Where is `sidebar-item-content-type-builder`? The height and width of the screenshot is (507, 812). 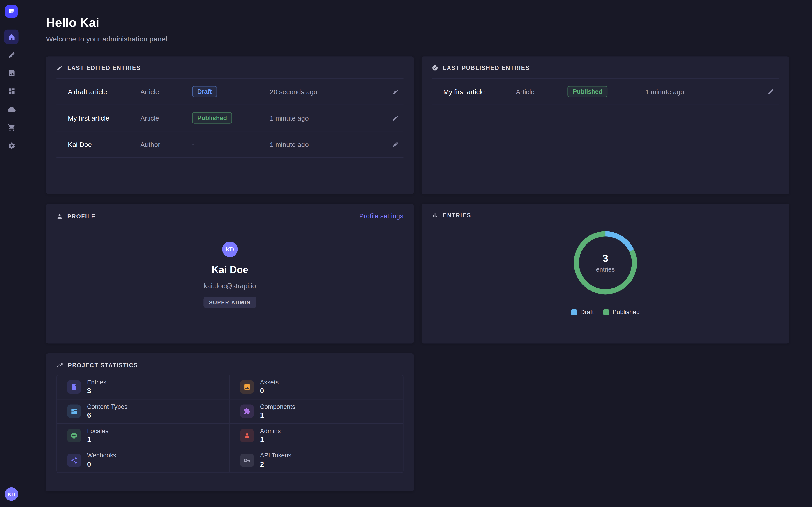 sidebar-item-content-type-builder is located at coordinates (11, 91).